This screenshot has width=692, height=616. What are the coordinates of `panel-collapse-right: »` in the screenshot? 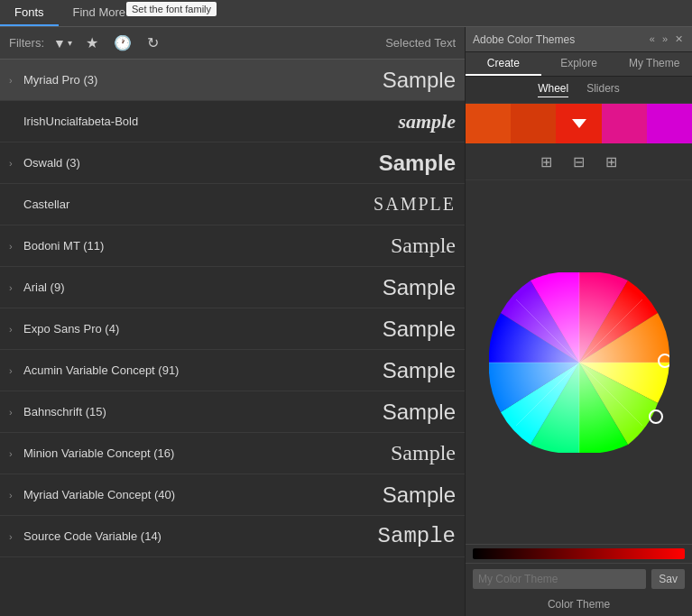 It's located at (665, 40).